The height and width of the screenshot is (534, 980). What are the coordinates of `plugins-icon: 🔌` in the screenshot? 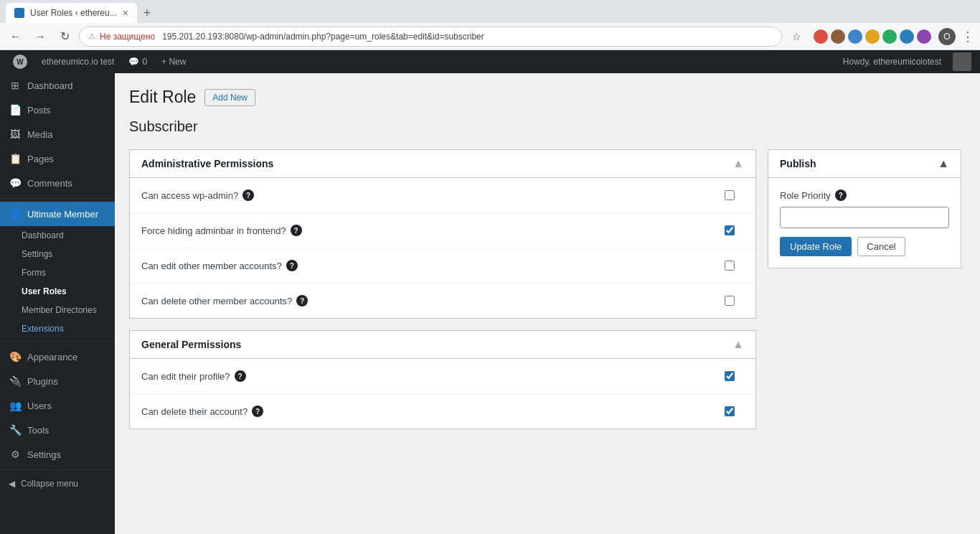 It's located at (15, 381).